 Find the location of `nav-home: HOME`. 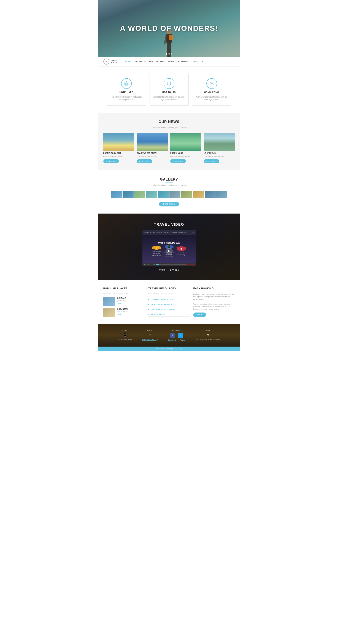

nav-home: HOME is located at coordinates (128, 62).